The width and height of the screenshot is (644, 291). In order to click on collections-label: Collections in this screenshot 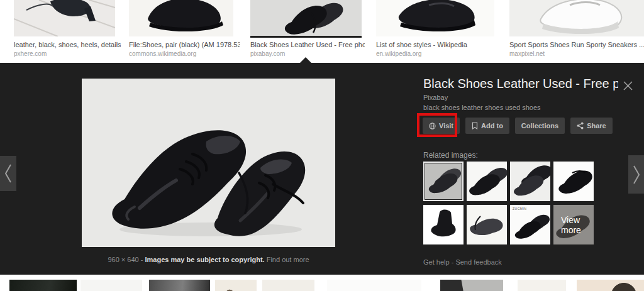, I will do `click(540, 126)`.